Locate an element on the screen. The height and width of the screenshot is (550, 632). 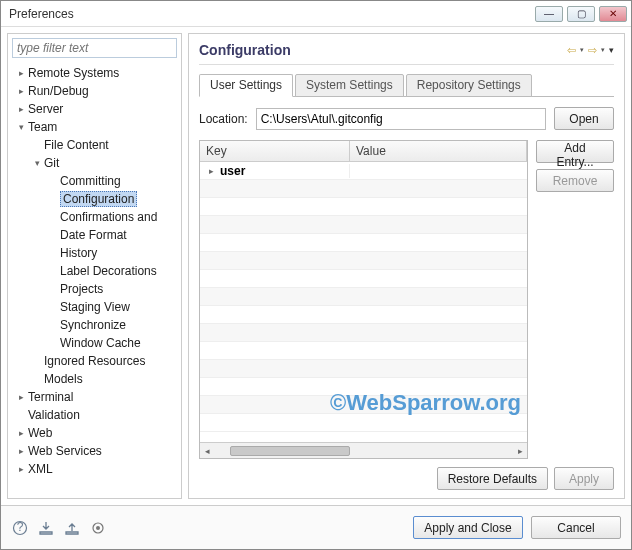
tree-item: Staging View is located at coordinates (94, 307).